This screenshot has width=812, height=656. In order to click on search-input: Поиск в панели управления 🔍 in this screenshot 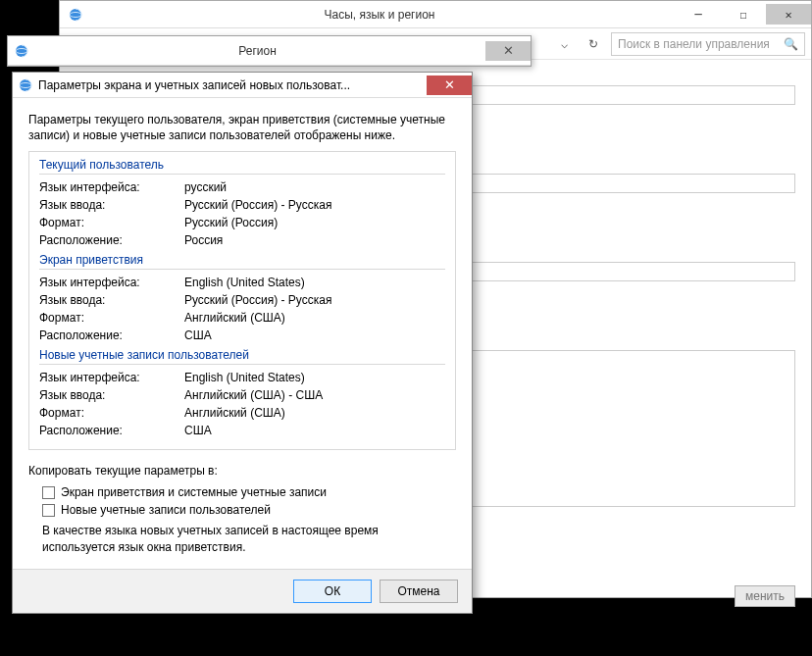, I will do `click(708, 44)`.